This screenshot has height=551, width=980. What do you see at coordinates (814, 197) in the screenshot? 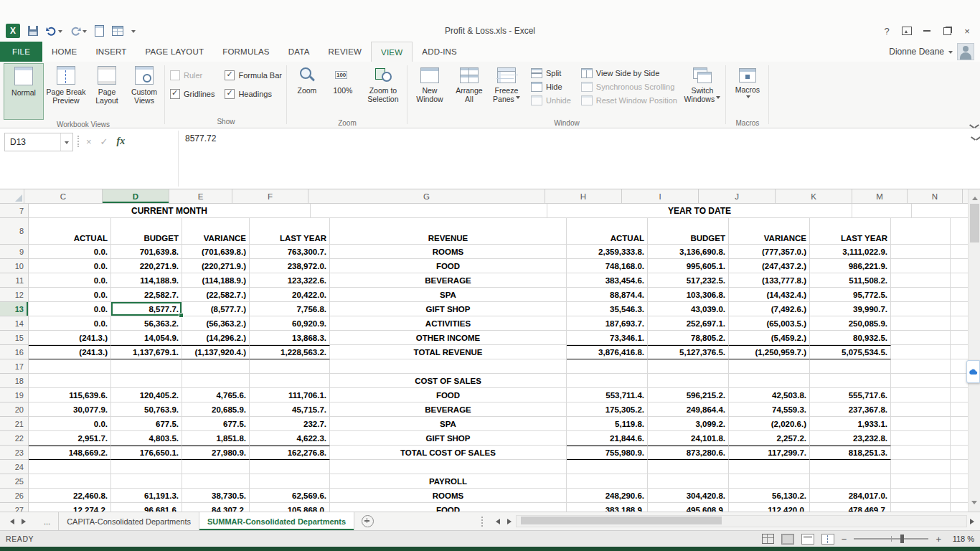
I see `column-header-K: K` at bounding box center [814, 197].